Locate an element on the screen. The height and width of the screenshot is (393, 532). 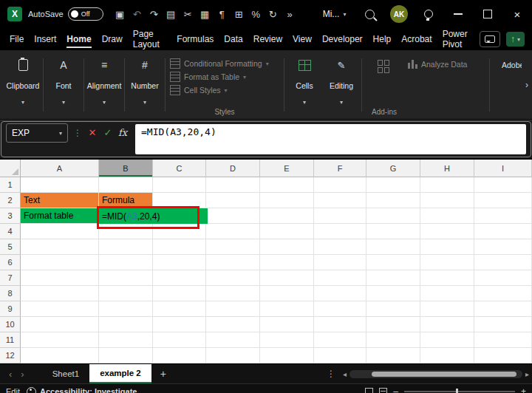
menu-tab-acrobat: Acrobat is located at coordinates (417, 39).